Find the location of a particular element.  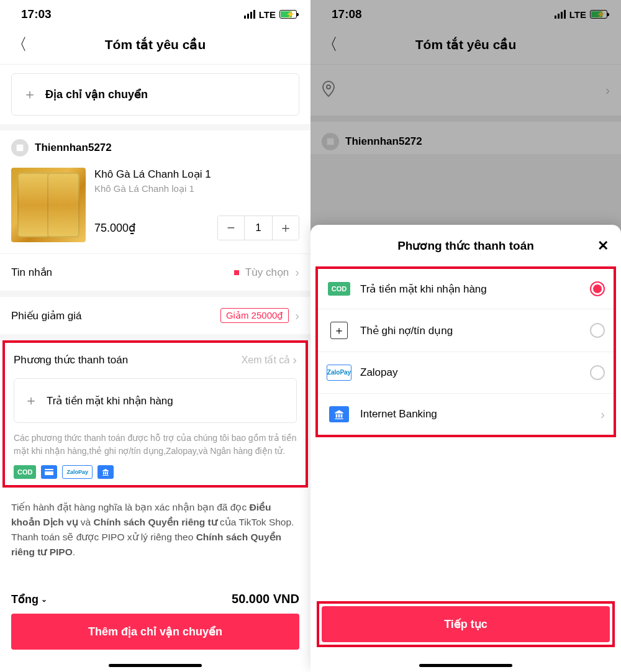

shop-row: Thiennhan5272 is located at coordinates (155, 148).